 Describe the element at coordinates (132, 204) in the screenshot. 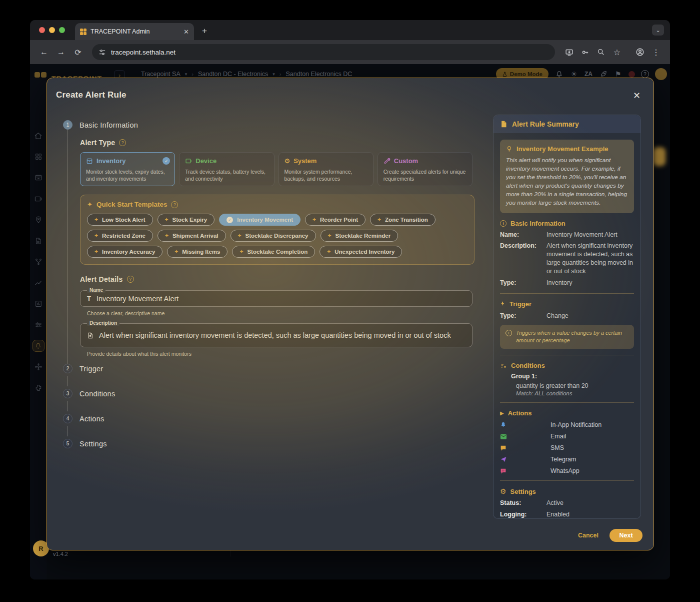

I see `templates-title: Quick Start Templates` at that location.